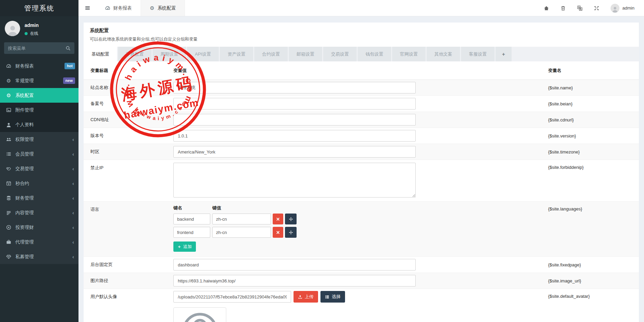 The height and width of the screenshot is (322, 644). Describe the element at coordinates (295, 120) in the screenshot. I see `cdn-url-input` at that location.